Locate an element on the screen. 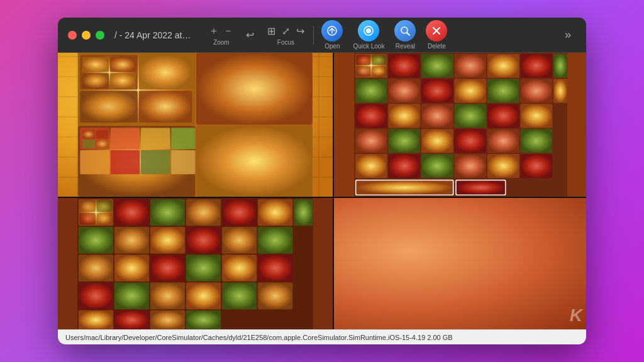  quicklook-button: Quick Look is located at coordinates (369, 35).